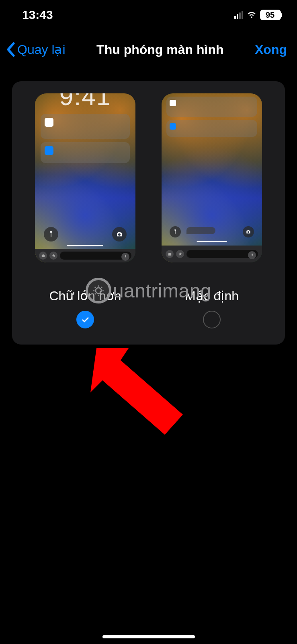 The width and height of the screenshot is (297, 644). I want to click on preview-default, so click(212, 178).